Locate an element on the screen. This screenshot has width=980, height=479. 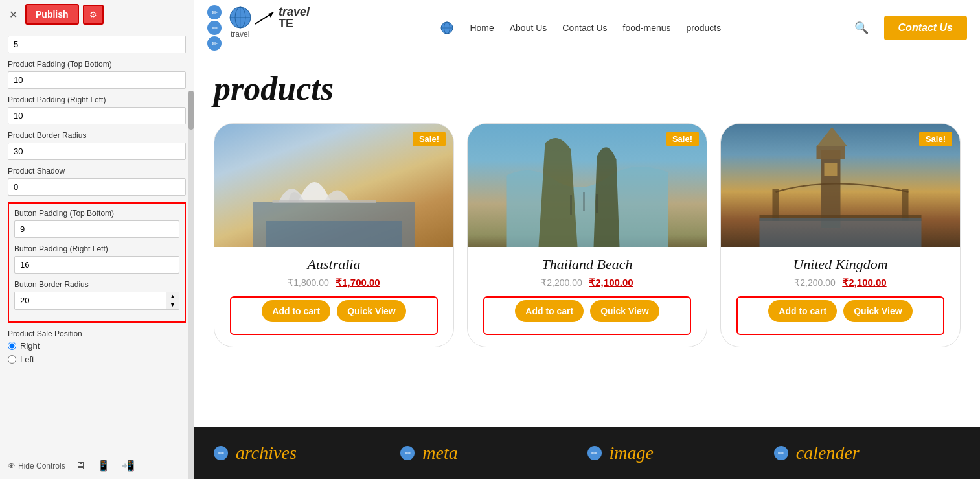
logo-sub-text: travel is located at coordinates (240, 34).